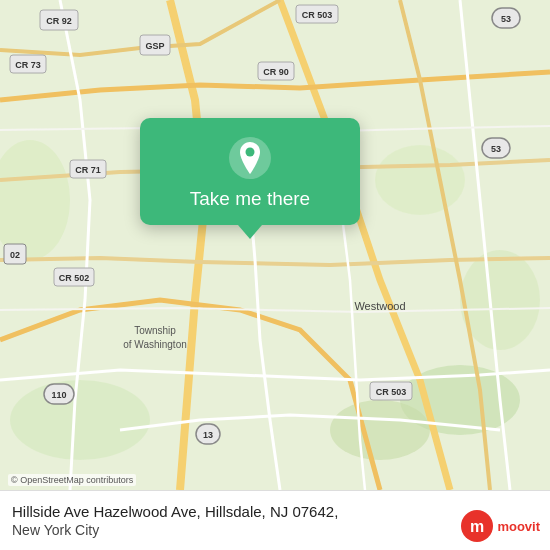 The height and width of the screenshot is (550, 550). I want to click on address-line1: Hillside Ave Hazelwood Ave, Hillsdale, N…, so click(275, 512).